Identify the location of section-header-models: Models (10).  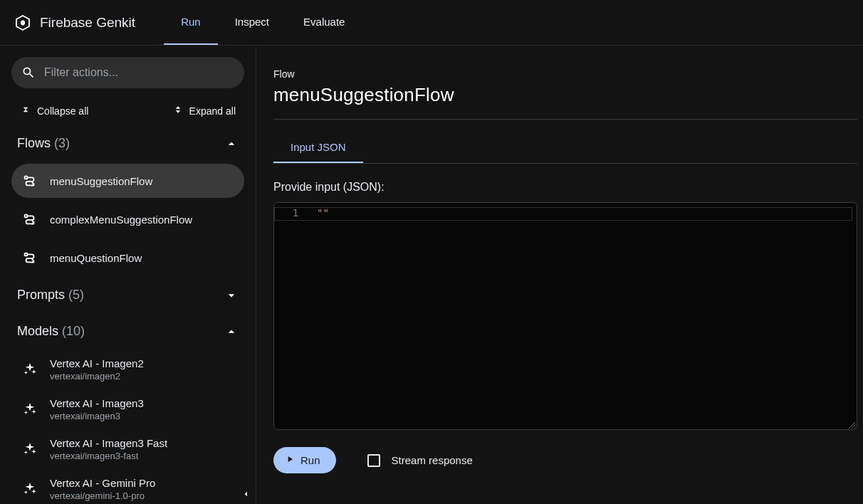
(128, 332).